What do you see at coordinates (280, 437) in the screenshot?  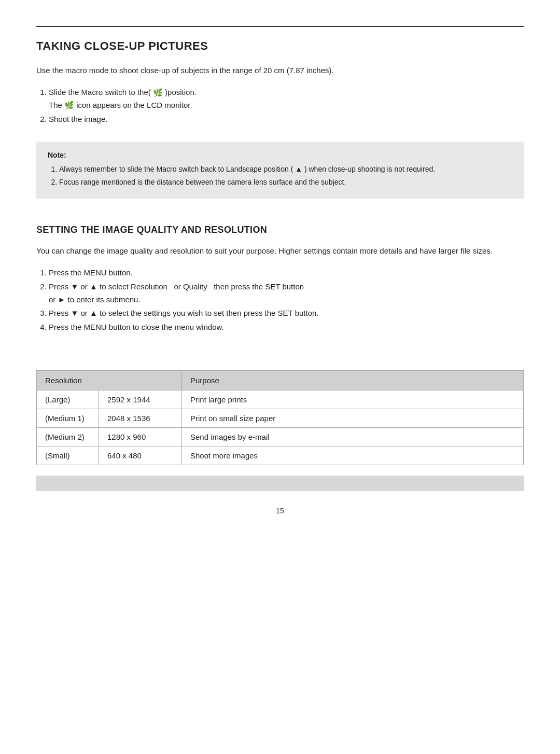 I see `table-row: (Medium 2) 1280 x 960 Send images by e-m…` at bounding box center [280, 437].